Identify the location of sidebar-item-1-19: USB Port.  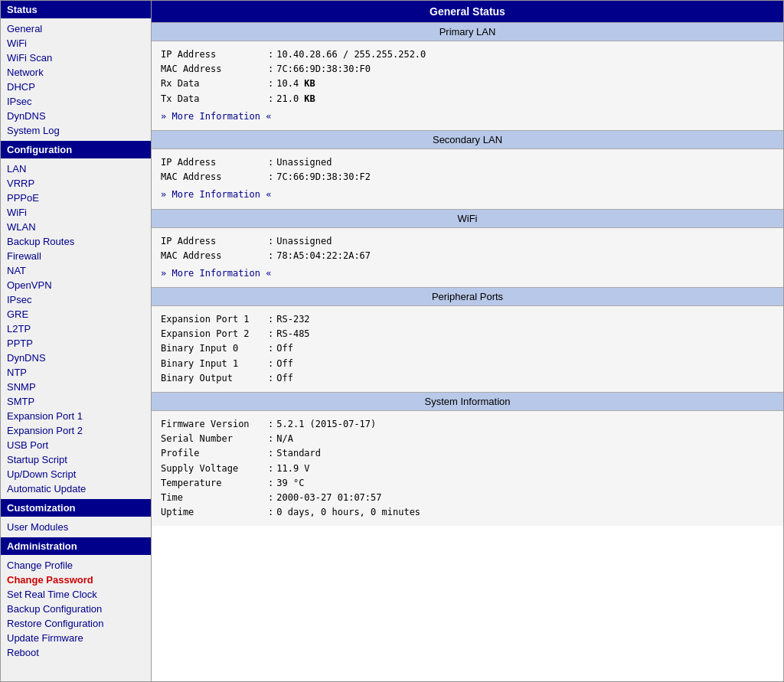
(76, 445).